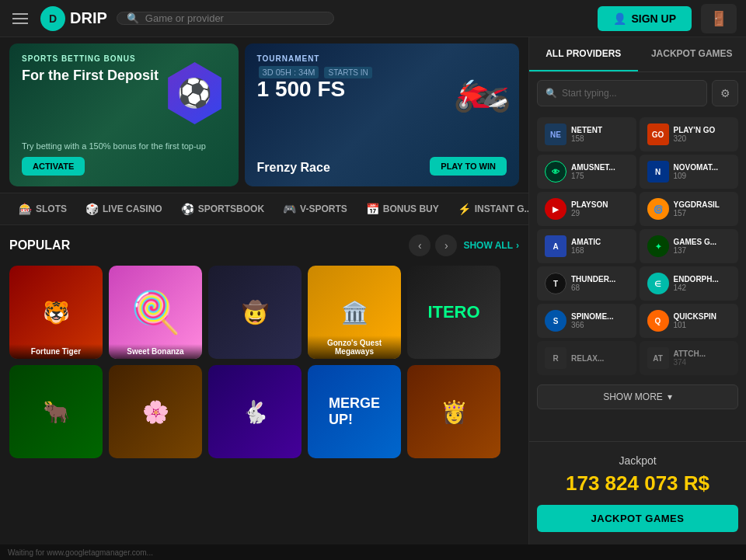 This screenshot has width=746, height=560. I want to click on provider-playngo: GO PLAY'N GO 320, so click(689, 134).